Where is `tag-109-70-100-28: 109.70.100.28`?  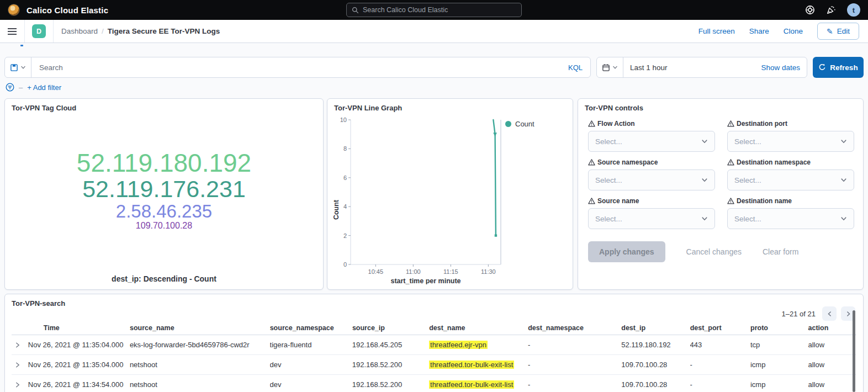
tag-109-70-100-28: 109.70.100.28 is located at coordinates (164, 226).